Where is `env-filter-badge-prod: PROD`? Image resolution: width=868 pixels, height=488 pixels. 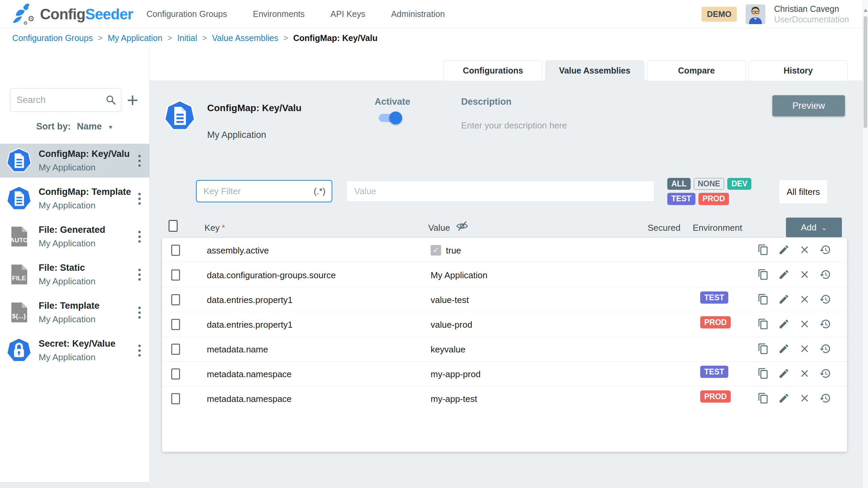
env-filter-badge-prod: PROD is located at coordinates (714, 199).